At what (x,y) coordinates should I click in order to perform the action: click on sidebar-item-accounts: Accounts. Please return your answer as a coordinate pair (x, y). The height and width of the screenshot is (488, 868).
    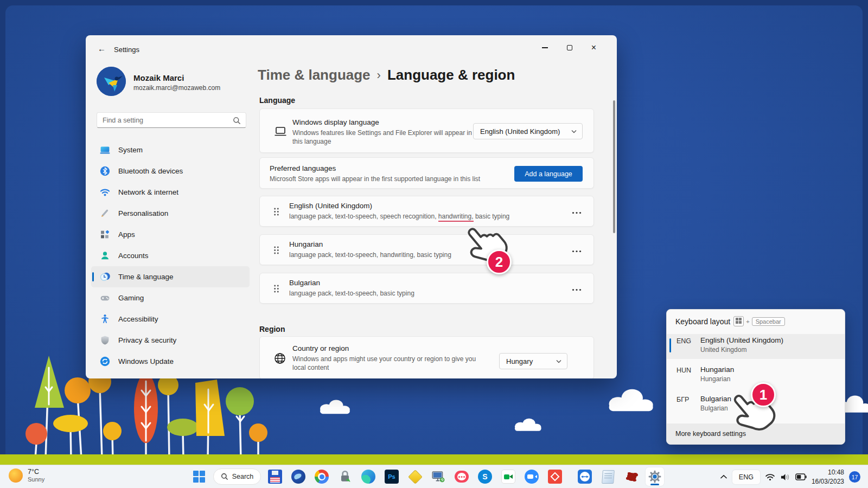
    Looking at the image, I should click on (170, 256).